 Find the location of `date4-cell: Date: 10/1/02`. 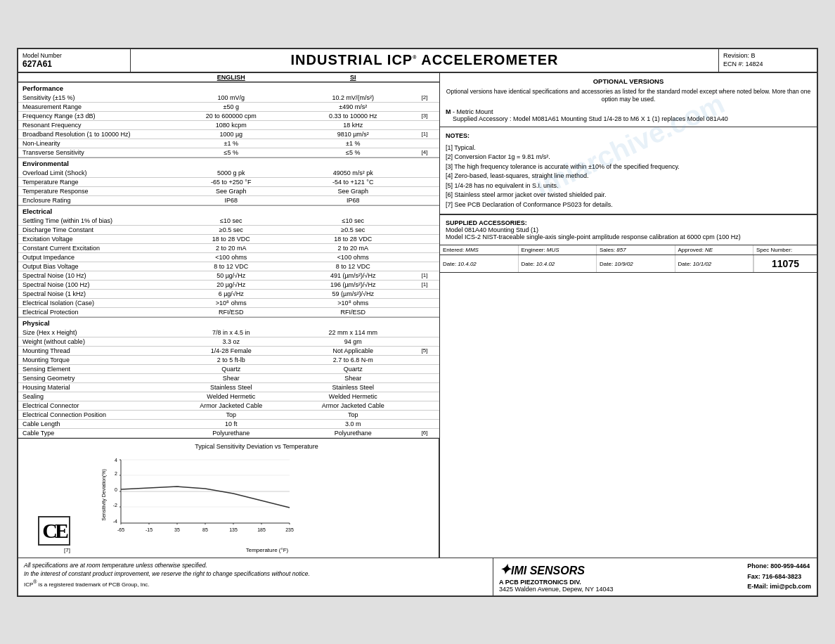

date4-cell: Date: 10/1/02 is located at coordinates (715, 264).